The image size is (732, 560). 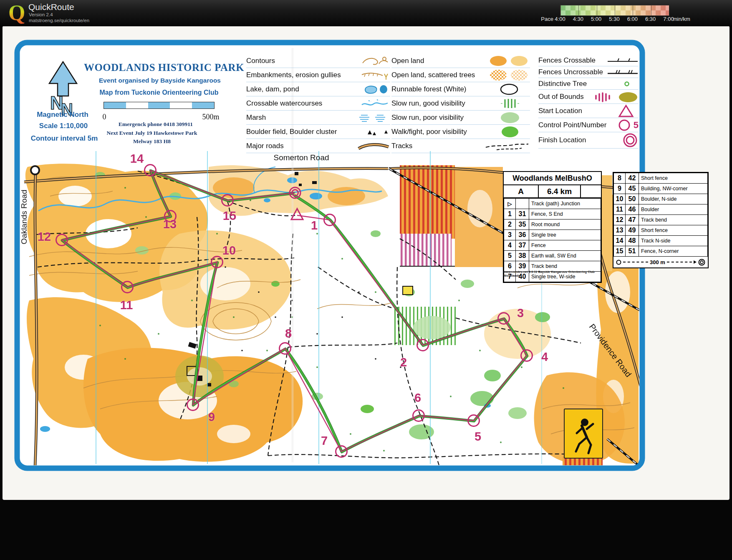 I want to click on pace-scale-labels: 4:004:305:005:306:006:307:00, so click(x=366, y=19).